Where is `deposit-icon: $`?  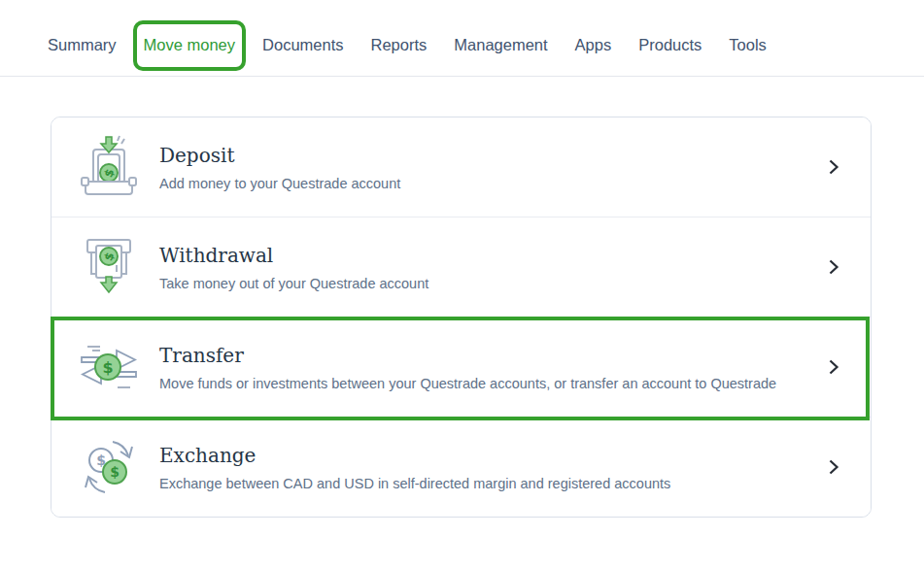 deposit-icon: $ is located at coordinates (109, 167).